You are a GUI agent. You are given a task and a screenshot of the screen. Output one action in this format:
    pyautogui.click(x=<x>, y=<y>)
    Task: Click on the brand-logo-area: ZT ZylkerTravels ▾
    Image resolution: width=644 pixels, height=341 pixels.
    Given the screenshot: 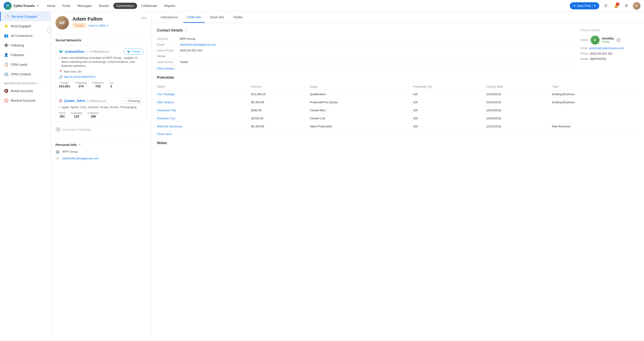 What is the action you would take?
    pyautogui.click(x=21, y=6)
    